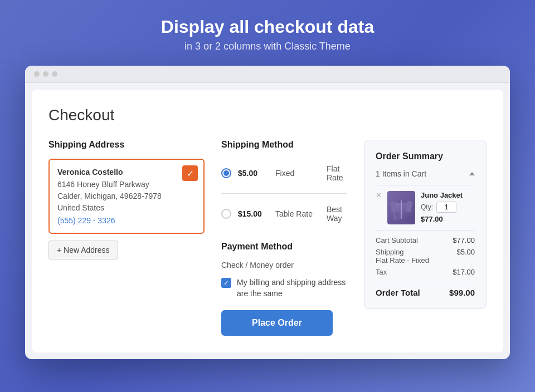 The height and width of the screenshot is (392, 535). Describe the element at coordinates (298, 214) in the screenshot. I see `shipping-label-2: Table Rate` at that location.